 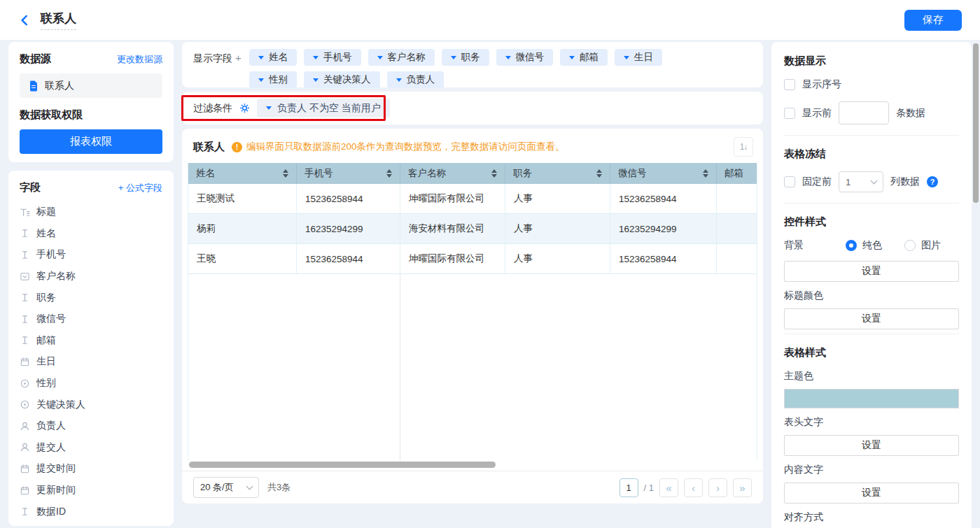 What do you see at coordinates (790, 85) in the screenshot?
I see `show-index-checkbox` at bounding box center [790, 85].